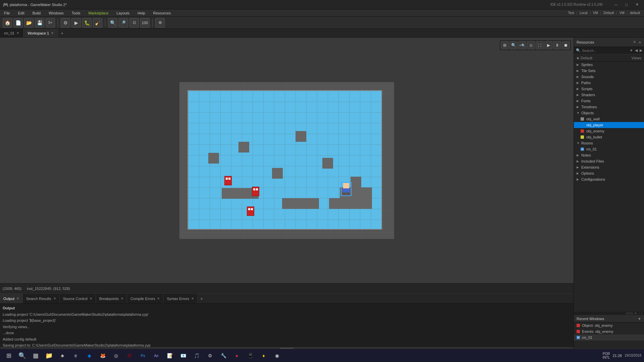 The width and height of the screenshot is (644, 362). Describe the element at coordinates (145, 23) in the screenshot. I see `toolbar-zoom-reset: 100` at that location.